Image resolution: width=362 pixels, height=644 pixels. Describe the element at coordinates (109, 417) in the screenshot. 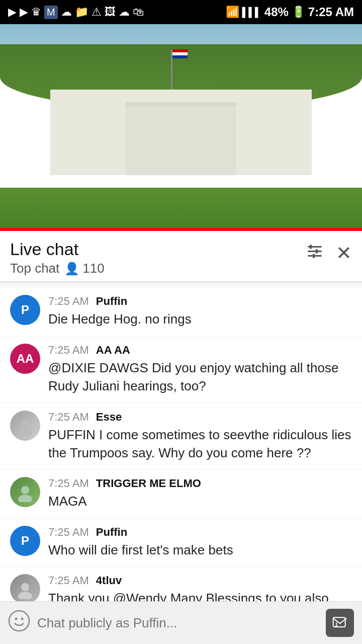

I see `message-username: Esse` at that location.